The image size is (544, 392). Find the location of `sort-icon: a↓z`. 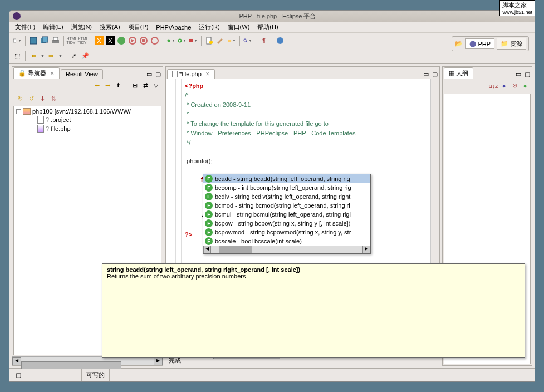

sort-icon: a↓z is located at coordinates (493, 86).